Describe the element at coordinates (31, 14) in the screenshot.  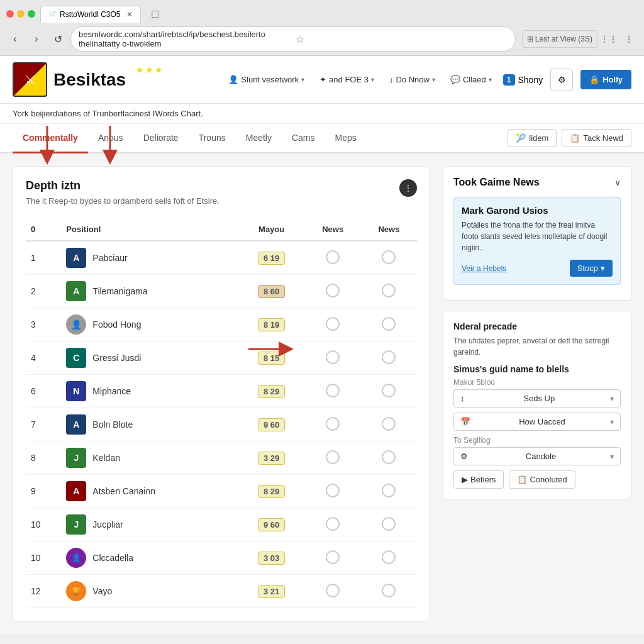
I see `maximize-dot` at that location.